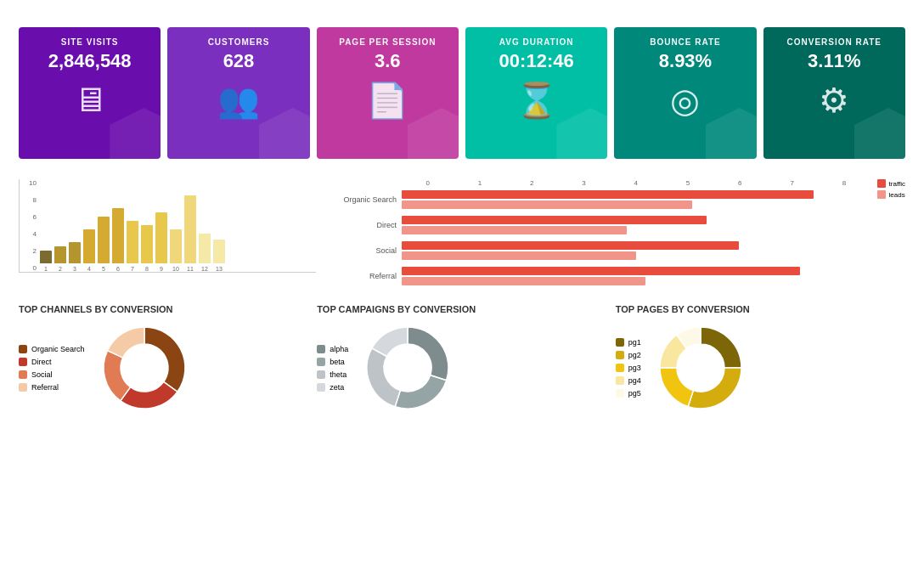 This screenshot has width=924, height=570. What do you see at coordinates (190, 234) in the screenshot?
I see `bar-group: 11` at bounding box center [190, 234].